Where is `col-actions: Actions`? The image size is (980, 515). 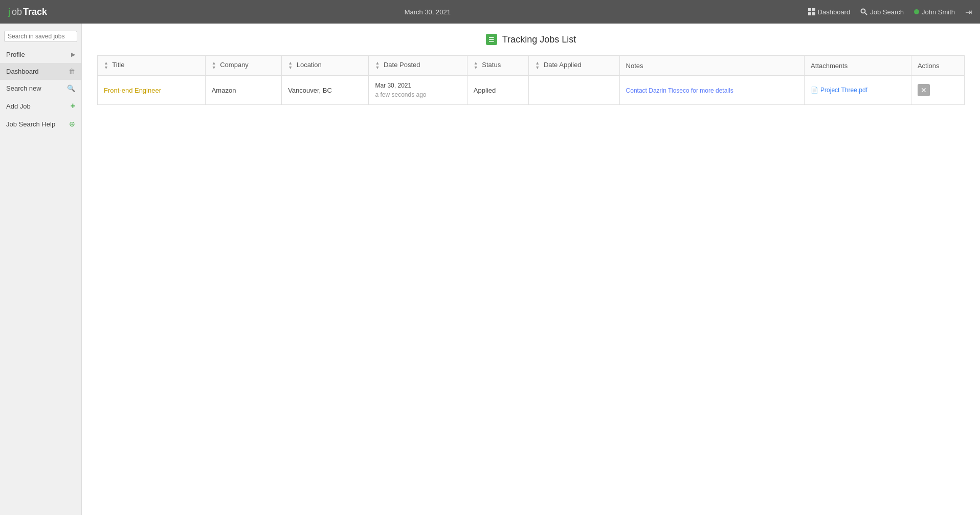
col-actions: Actions is located at coordinates (938, 66).